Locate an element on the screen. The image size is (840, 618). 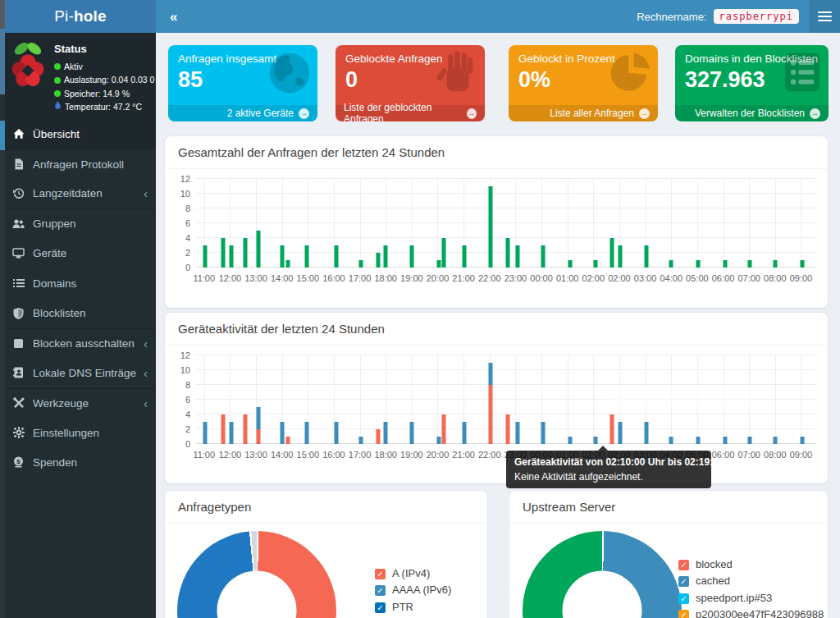
legend-item: ✓speedport.ip#53 is located at coordinates (751, 598).